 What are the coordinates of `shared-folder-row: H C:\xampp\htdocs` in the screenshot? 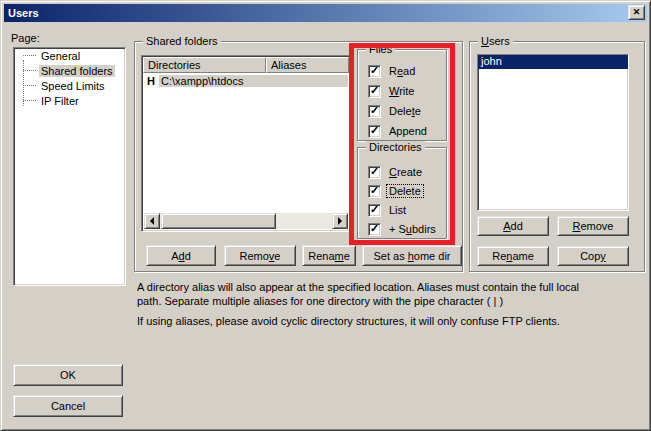 It's located at (246, 80).